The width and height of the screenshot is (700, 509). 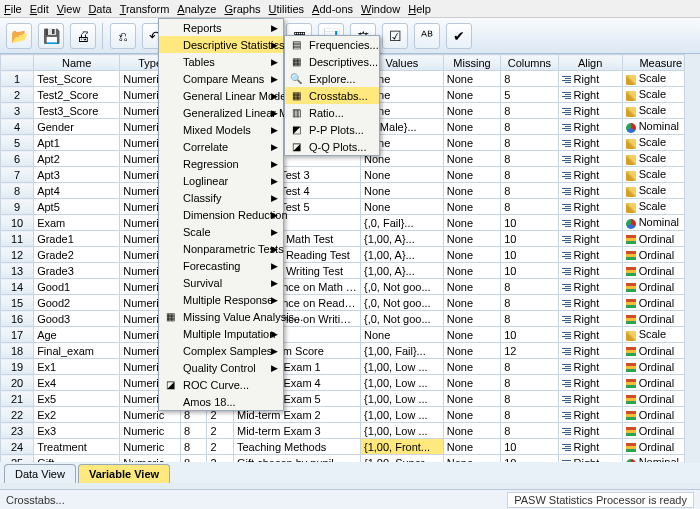 What do you see at coordinates (420, 9) in the screenshot?
I see `menu-help: Help` at bounding box center [420, 9].